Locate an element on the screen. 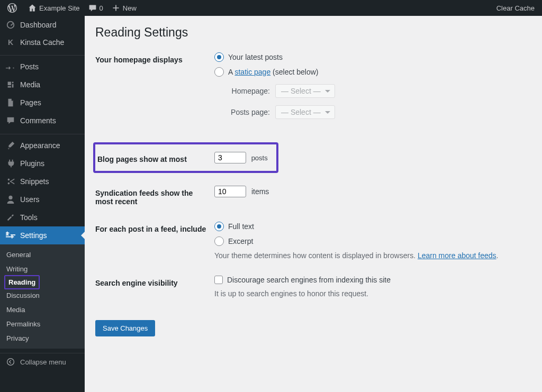 The width and height of the screenshot is (542, 392). checkbox-label: Discourage search engines from indexing … is located at coordinates (309, 280).